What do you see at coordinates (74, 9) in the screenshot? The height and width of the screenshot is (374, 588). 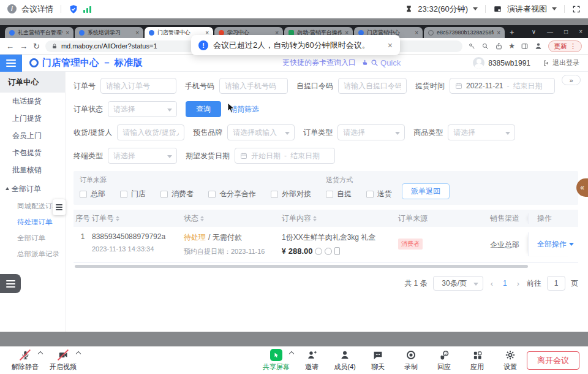 I see `security-shield-icon` at bounding box center [74, 9].